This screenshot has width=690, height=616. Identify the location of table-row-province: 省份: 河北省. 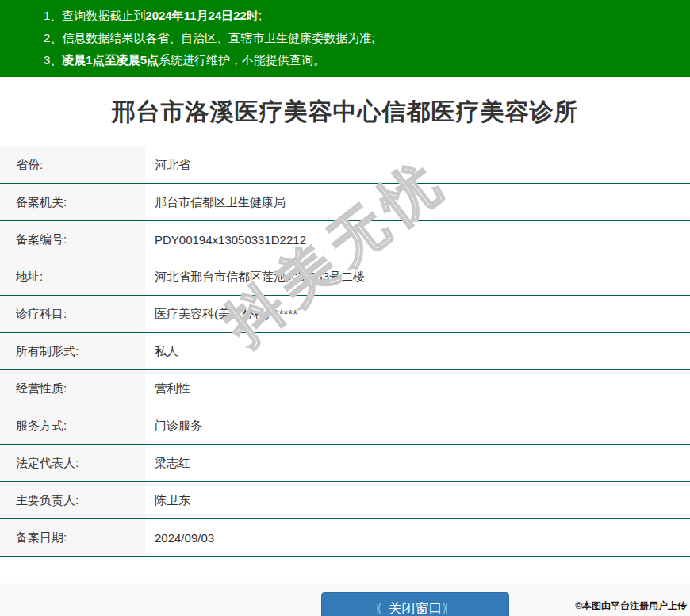
(345, 165).